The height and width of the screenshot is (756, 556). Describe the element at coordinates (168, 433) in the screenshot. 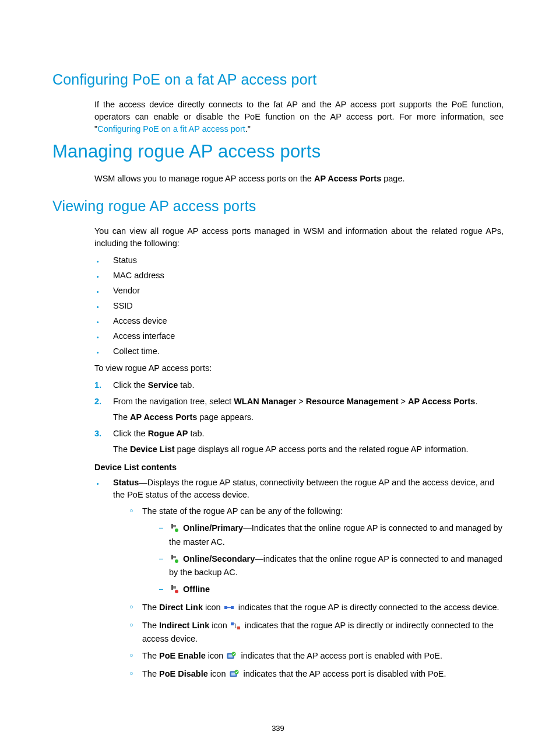

I see `text-bold: Rogue AP` at that location.